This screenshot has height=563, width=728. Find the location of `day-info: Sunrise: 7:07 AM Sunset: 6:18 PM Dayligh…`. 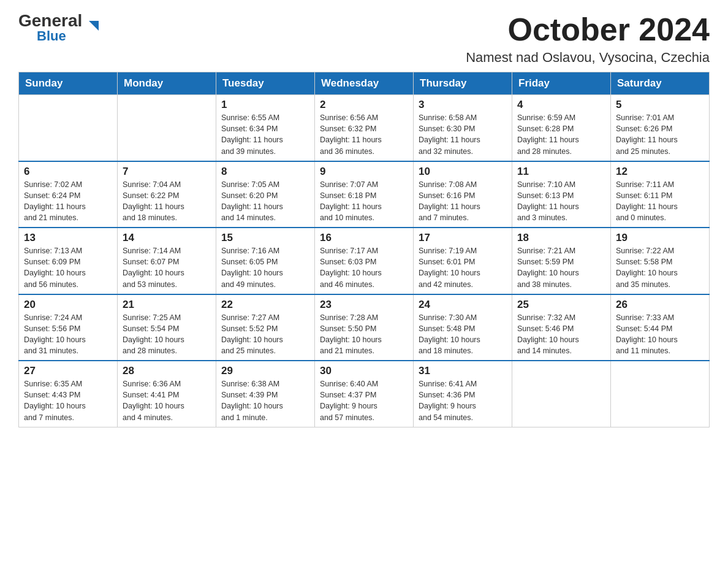

day-info: Sunrise: 7:07 AM Sunset: 6:18 PM Dayligh… is located at coordinates (351, 201).